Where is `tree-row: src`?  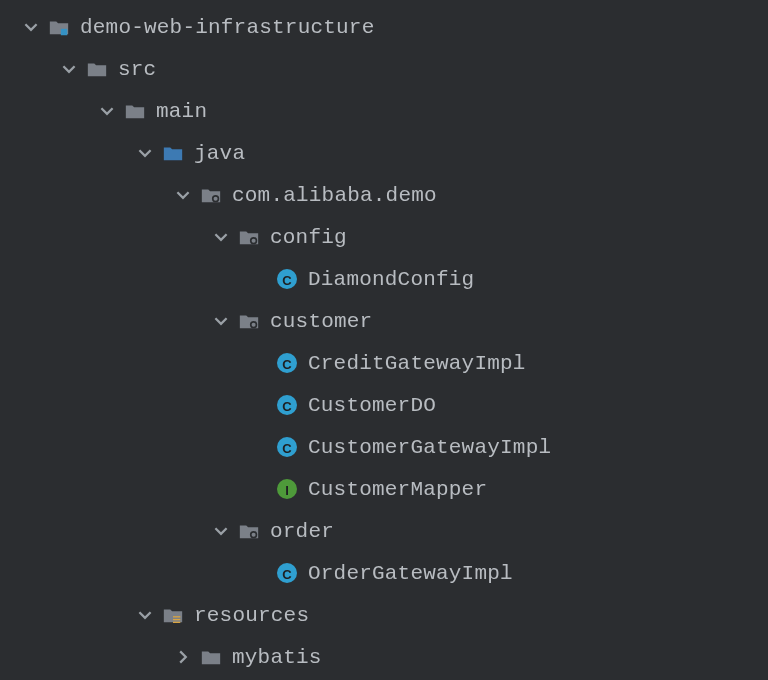 tree-row: src is located at coordinates (384, 69).